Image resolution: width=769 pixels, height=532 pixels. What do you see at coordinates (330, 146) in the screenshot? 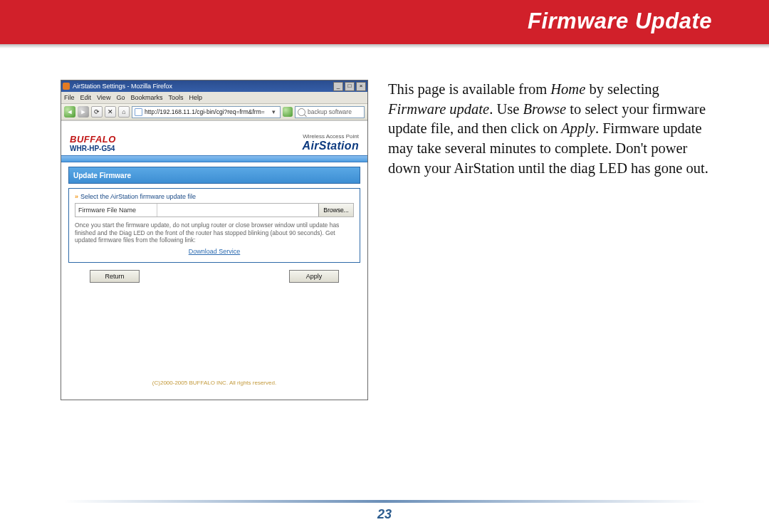
I see `airstation-logo: AirStation` at bounding box center [330, 146].